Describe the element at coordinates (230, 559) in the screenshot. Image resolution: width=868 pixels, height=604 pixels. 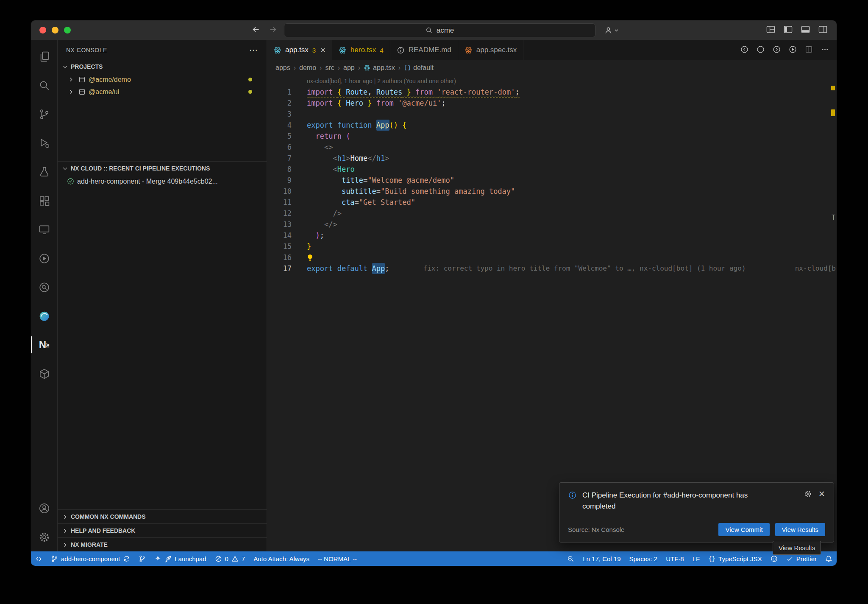
I see `problems-item: 0 7` at that location.